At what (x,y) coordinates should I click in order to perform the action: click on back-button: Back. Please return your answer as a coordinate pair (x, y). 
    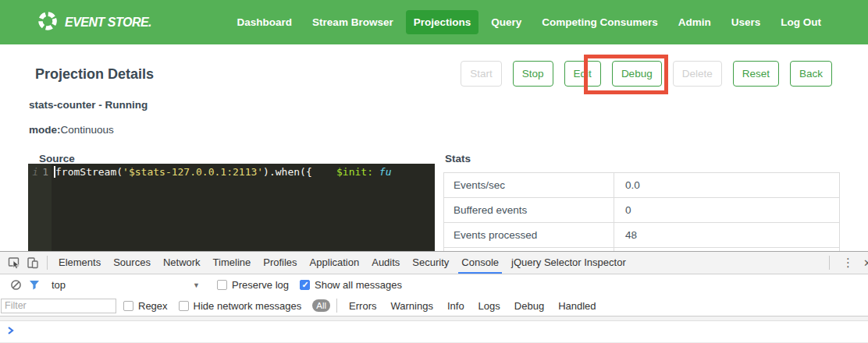
    Looking at the image, I should click on (811, 73).